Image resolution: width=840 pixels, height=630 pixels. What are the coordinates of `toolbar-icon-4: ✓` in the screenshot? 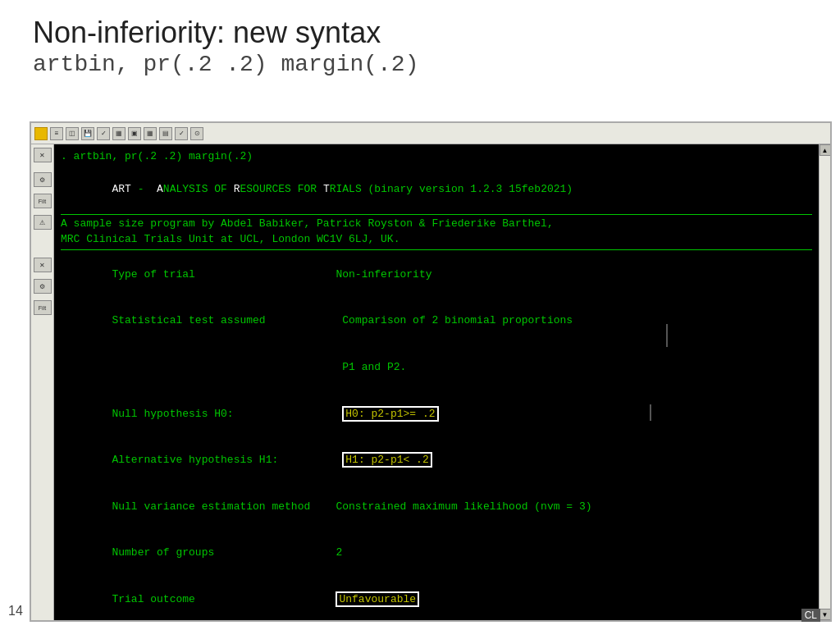 It's located at (103, 134).